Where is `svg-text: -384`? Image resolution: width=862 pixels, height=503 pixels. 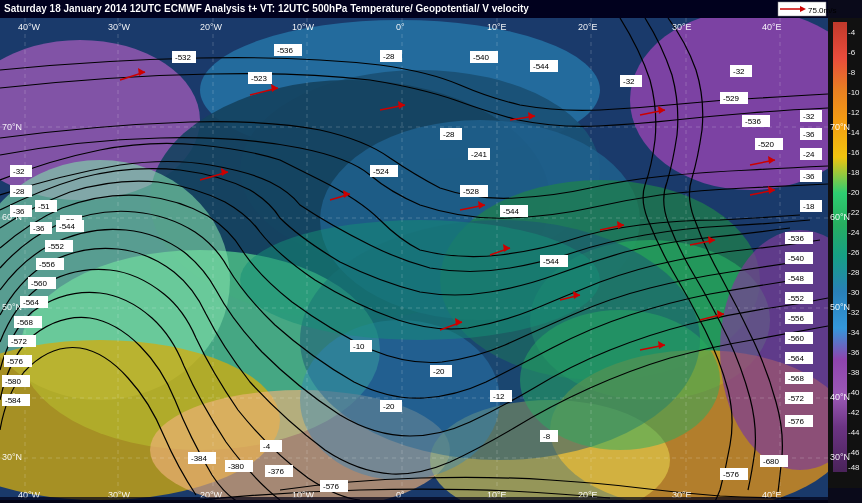 svg-text: -384 is located at coordinates (200, 458).